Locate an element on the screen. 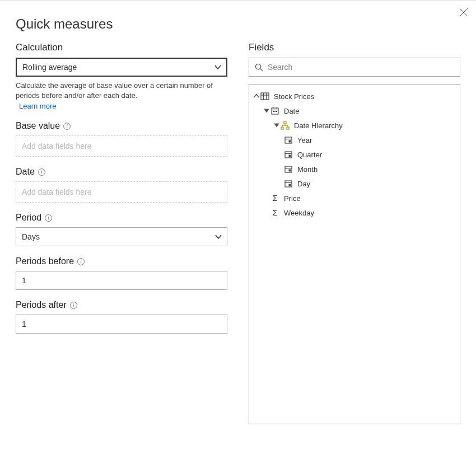  tree-measure-row: Σ Weekday is located at coordinates (354, 213).